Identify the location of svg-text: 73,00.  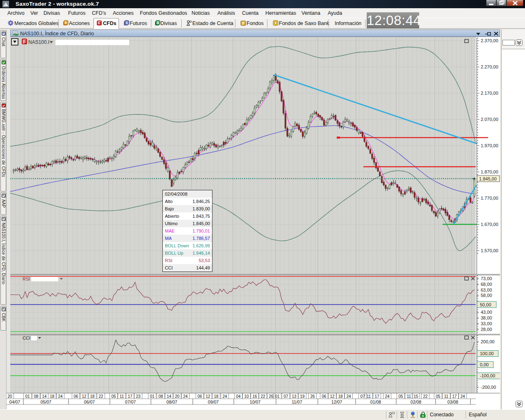
(486, 278).